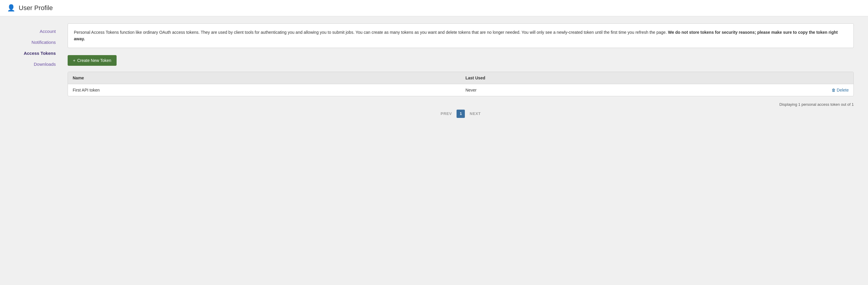  I want to click on create-new-token-button: + Create New Token, so click(92, 61).